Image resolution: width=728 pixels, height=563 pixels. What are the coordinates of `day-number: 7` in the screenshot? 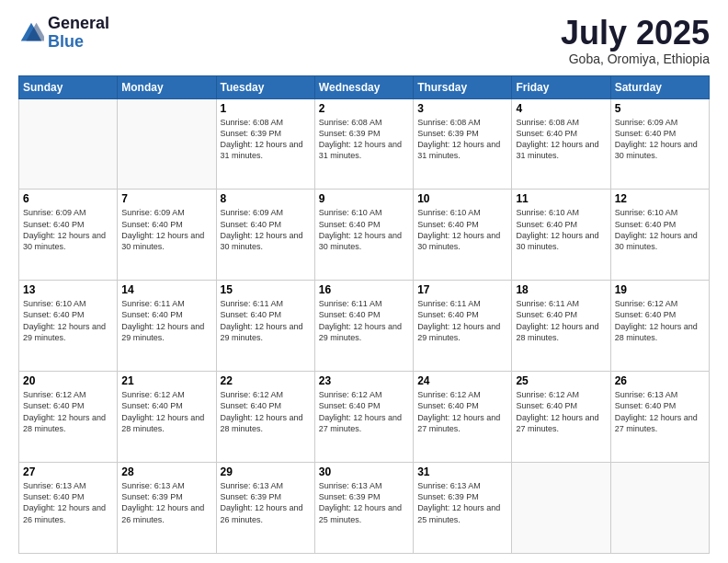 It's located at (166, 199).